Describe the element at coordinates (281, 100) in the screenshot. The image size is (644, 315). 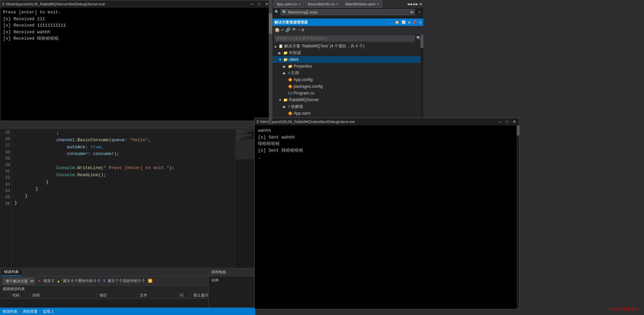
I see `tree-arrow-8: ▼` at that location.